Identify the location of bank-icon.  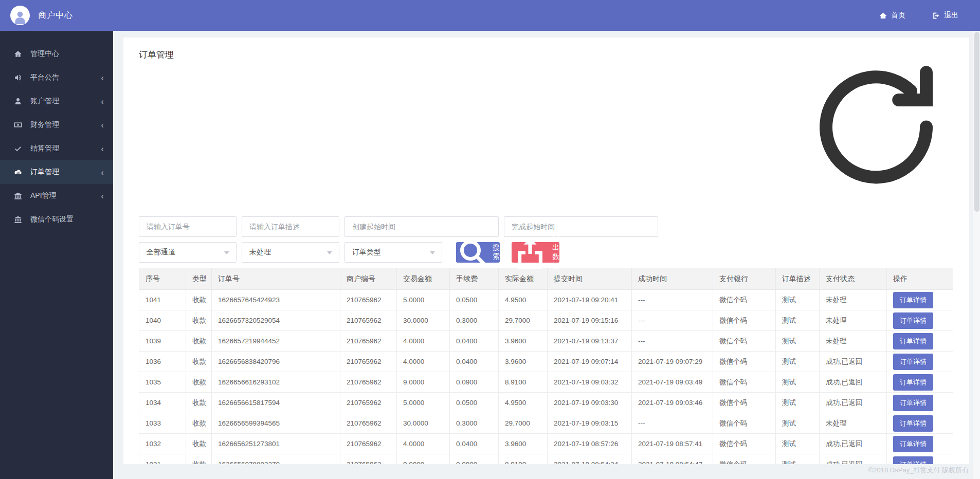
(18, 219).